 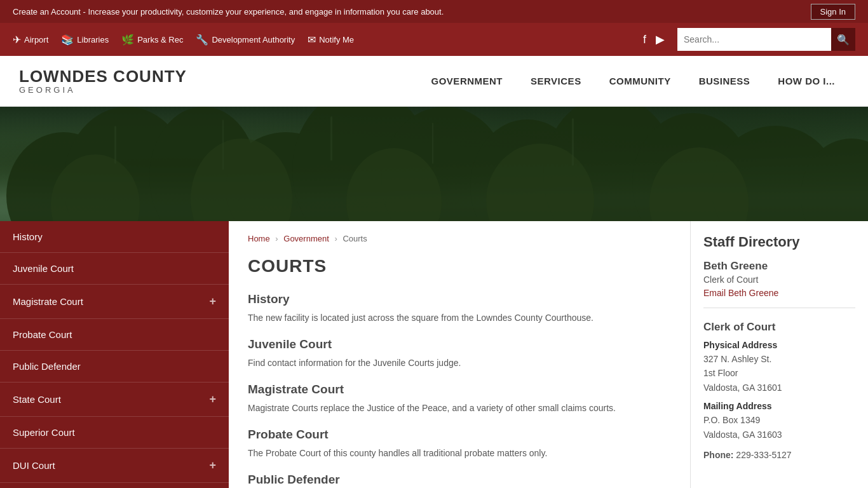 What do you see at coordinates (459, 239) in the screenshot?
I see `breadcrumb: Home › Government › Courts` at bounding box center [459, 239].